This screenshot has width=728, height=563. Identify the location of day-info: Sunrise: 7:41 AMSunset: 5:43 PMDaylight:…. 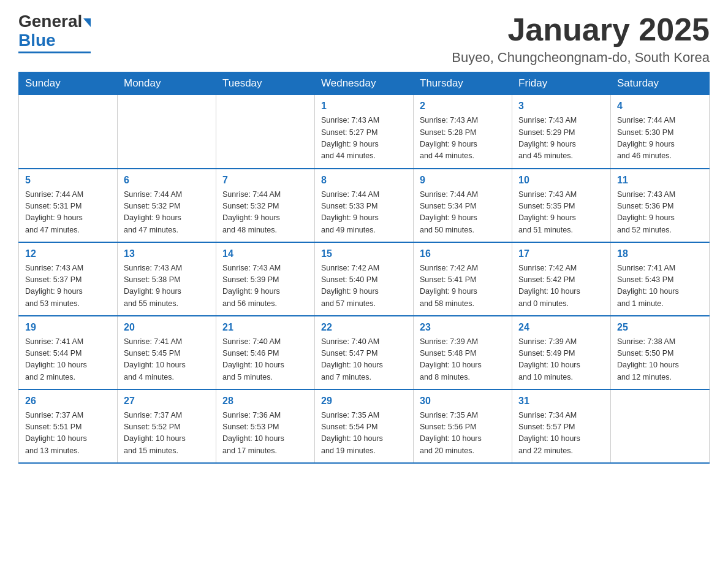
(660, 286).